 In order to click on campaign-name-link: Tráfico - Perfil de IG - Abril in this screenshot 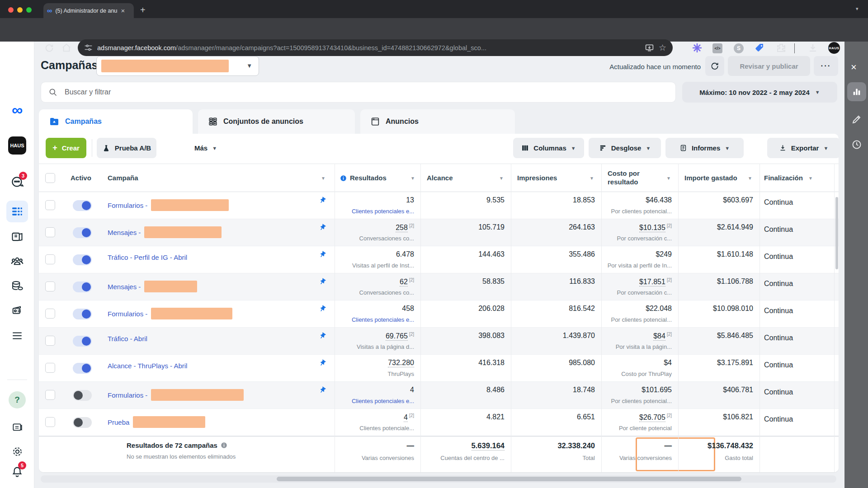, I will do `click(147, 258)`.